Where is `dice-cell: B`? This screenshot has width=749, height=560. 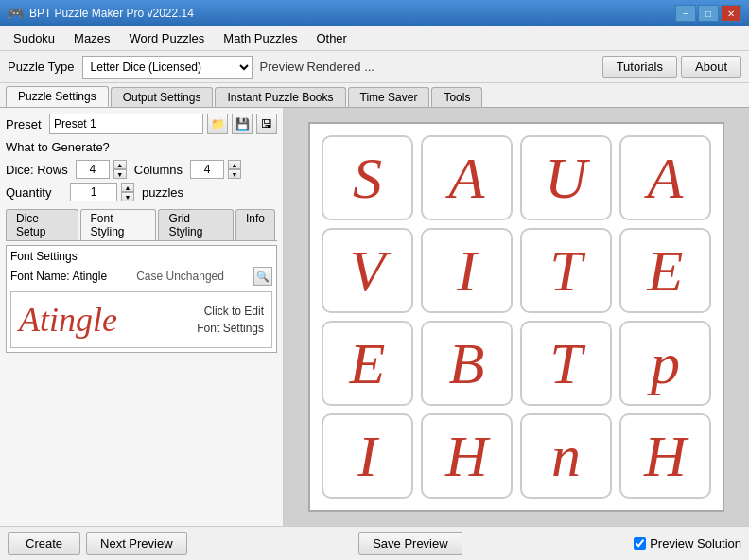 dice-cell: B is located at coordinates (467, 363).